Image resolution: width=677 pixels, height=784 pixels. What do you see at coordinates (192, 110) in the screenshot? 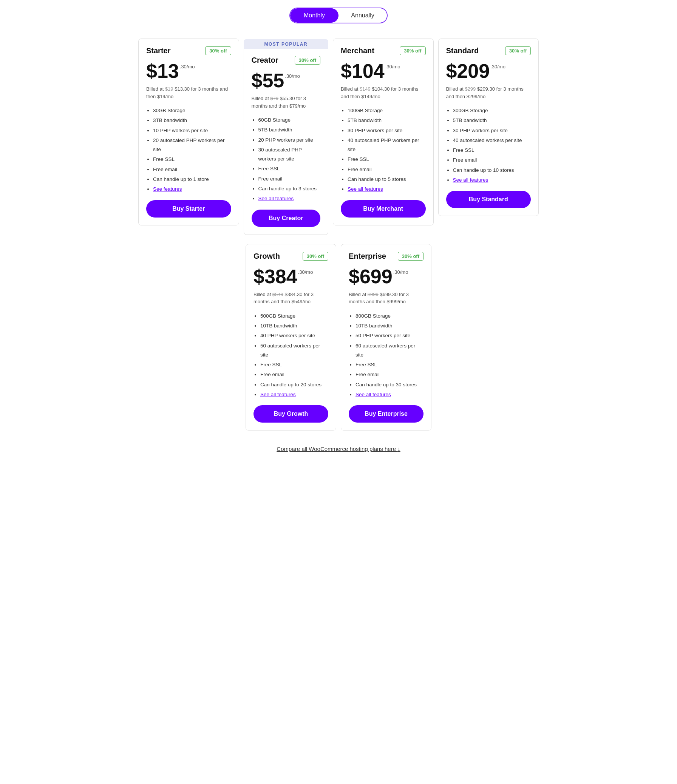
I see `list-item: 30GB Storage` at bounding box center [192, 110].